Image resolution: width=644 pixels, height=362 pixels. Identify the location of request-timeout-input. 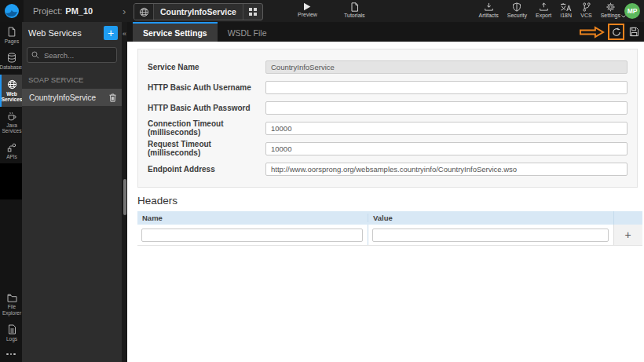
(446, 149).